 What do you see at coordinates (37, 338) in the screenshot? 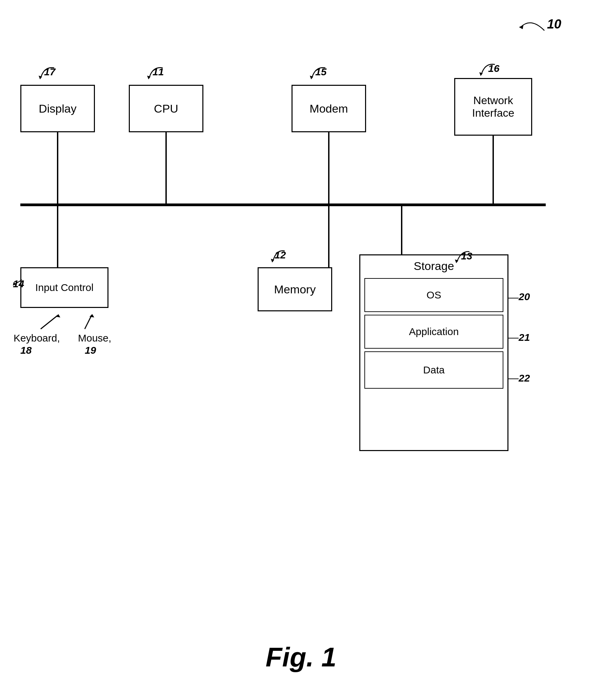
I see `keyboard-label: Keyboard,` at bounding box center [37, 338].